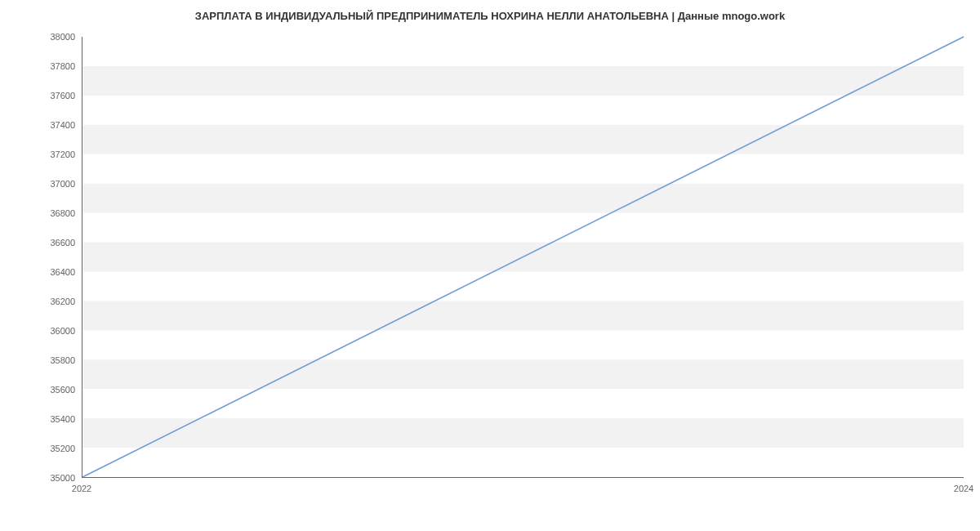  Describe the element at coordinates (51, 125) in the screenshot. I see `y-tick-label: 37400` at that location.